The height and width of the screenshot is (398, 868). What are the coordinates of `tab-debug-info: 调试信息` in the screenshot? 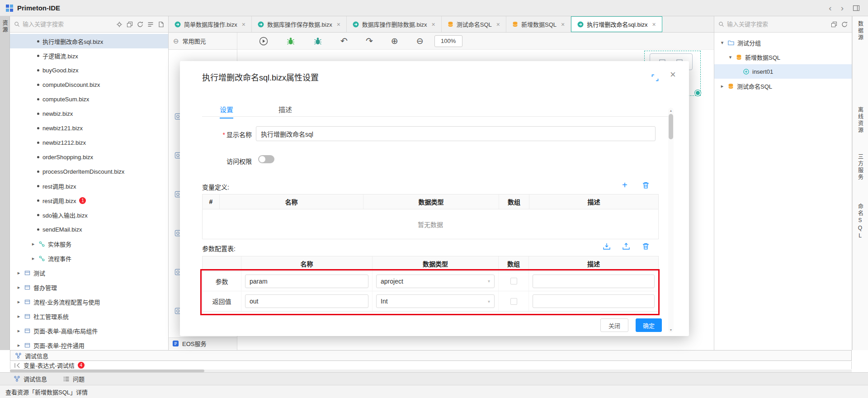 It's located at (30, 379).